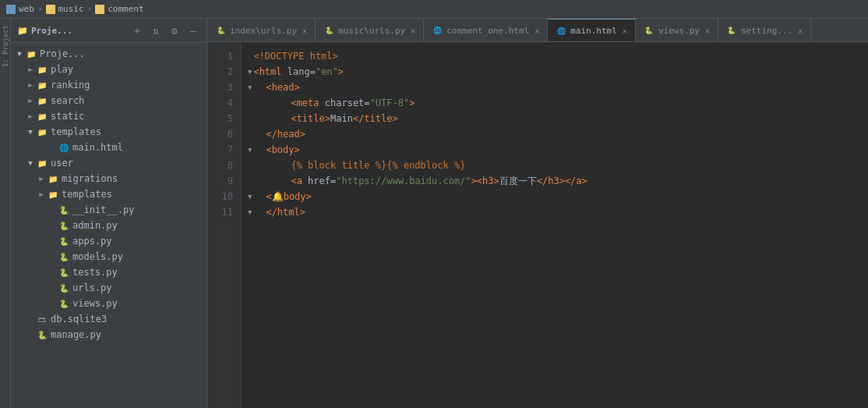 Image resolution: width=868 pixels, height=408 pixels. What do you see at coordinates (109, 116) in the screenshot?
I see `tree-item-static: ▶ 📁 static` at bounding box center [109, 116].